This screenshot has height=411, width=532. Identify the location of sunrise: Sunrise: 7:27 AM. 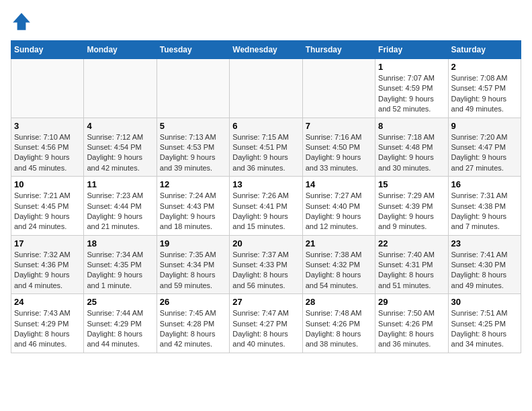
(334, 195).